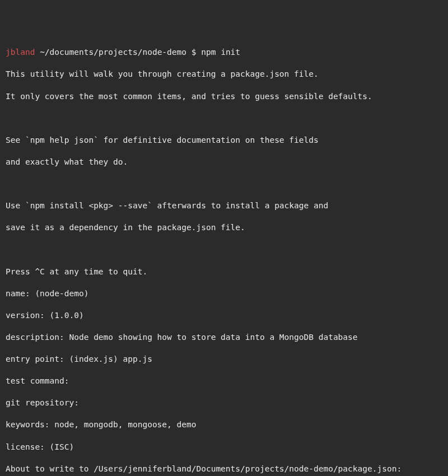  I want to click on prompt-path: ~/documents/projects/node-demo, so click(113, 52).